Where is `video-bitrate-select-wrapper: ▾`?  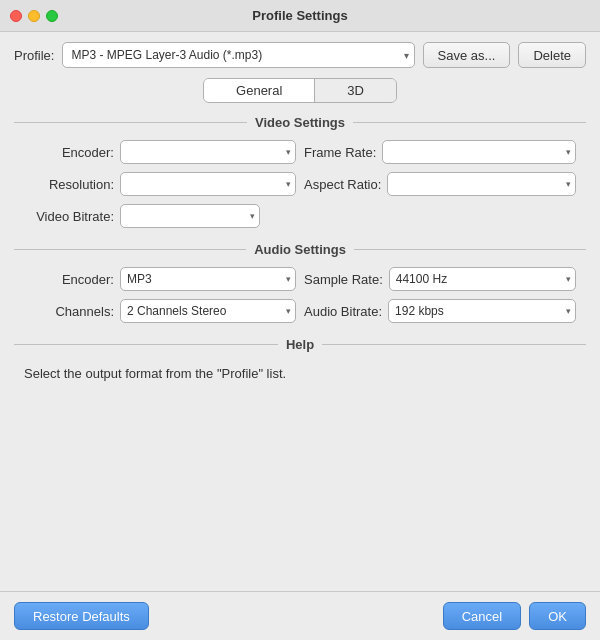 video-bitrate-select-wrapper: ▾ is located at coordinates (190, 216).